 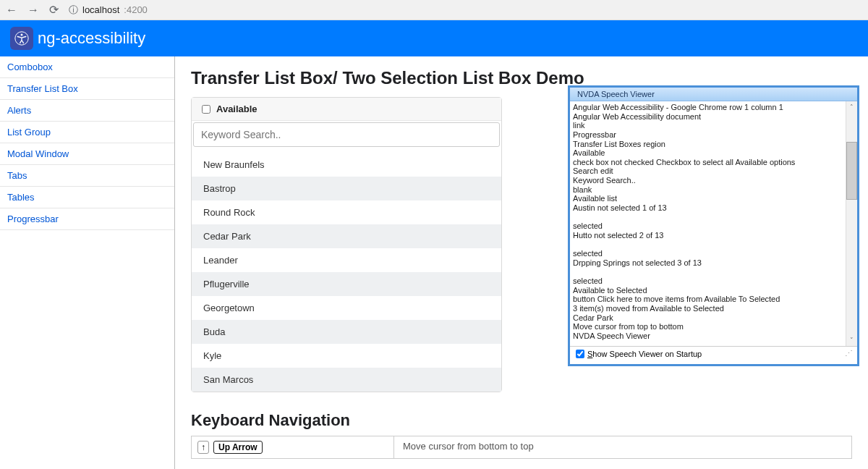 What do you see at coordinates (87, 67) in the screenshot?
I see `sidebar-item-combobox: Combobox` at bounding box center [87, 67].